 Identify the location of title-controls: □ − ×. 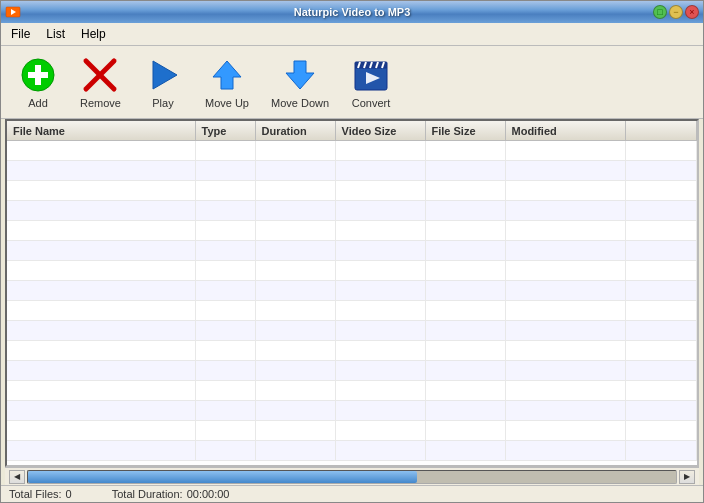
(676, 12).